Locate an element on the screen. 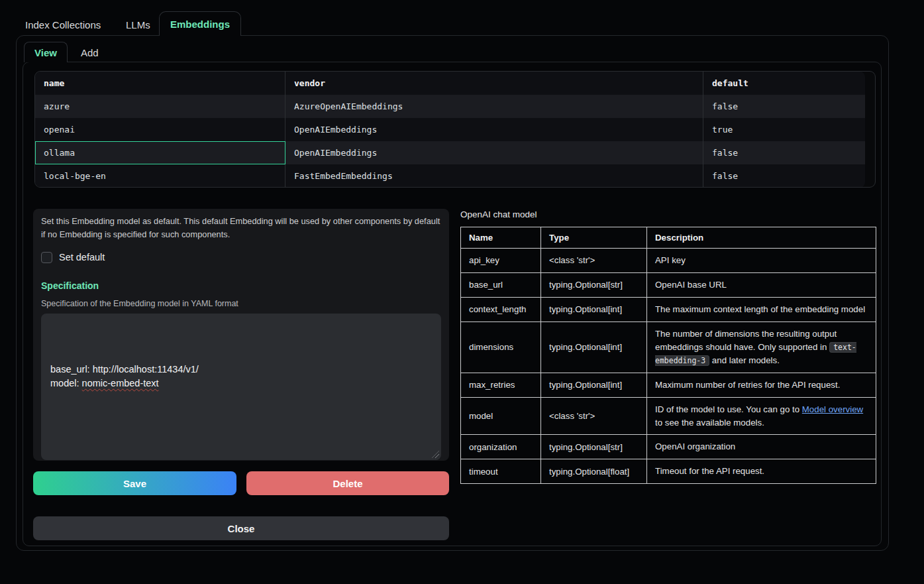 The height and width of the screenshot is (584, 924). dataframe-header-cell: vendor is located at coordinates (494, 84).